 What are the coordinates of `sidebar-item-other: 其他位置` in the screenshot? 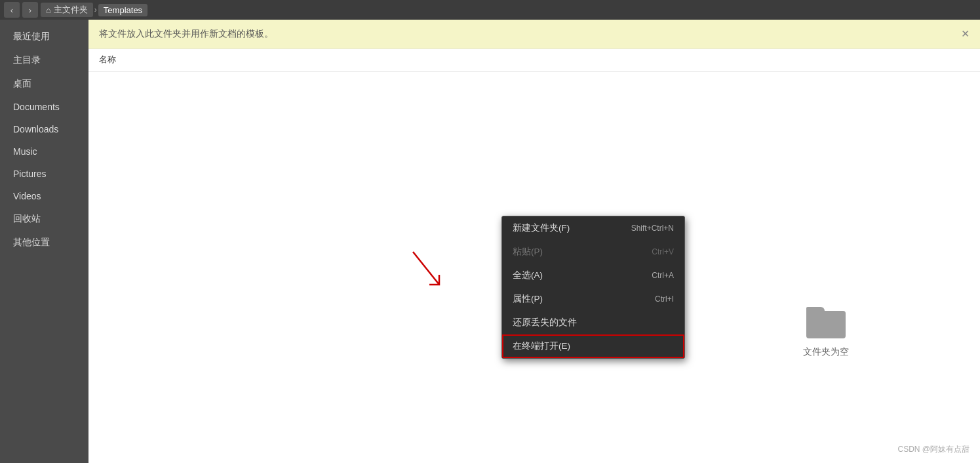 It's located at (45, 243).